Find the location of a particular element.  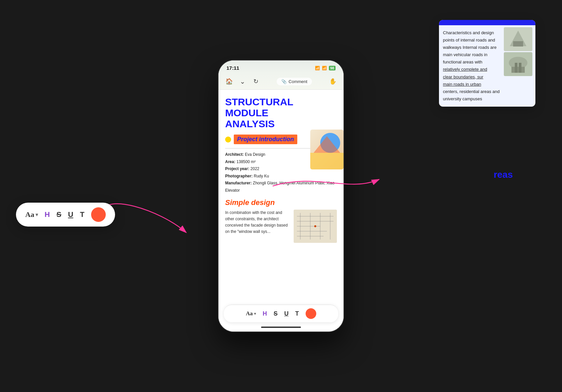

status-icons: 📶 📶 98 is located at coordinates (325, 68).